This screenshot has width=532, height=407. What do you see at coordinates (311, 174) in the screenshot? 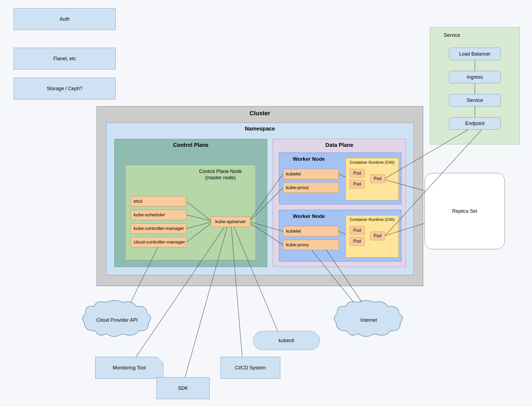
I see `wn1-kubelet: kubelet` at bounding box center [311, 174].